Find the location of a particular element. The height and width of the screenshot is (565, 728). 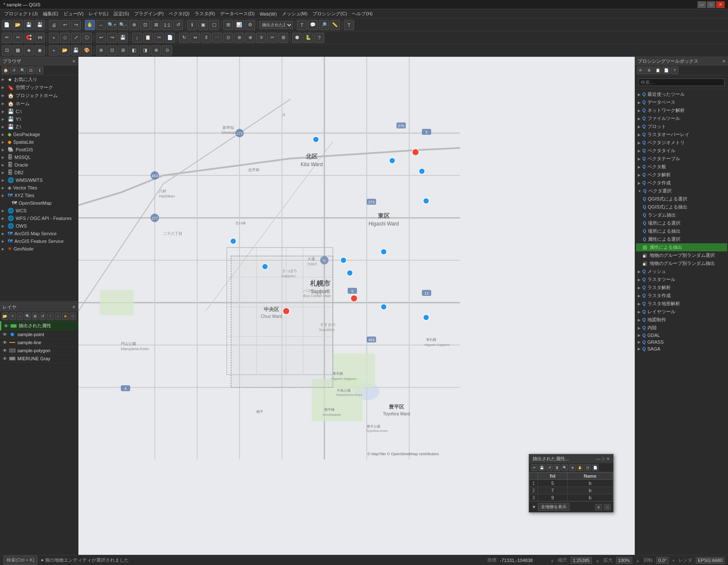

pt-vector-create: ▶ Q ベクタ作成 is located at coordinates (682, 183).